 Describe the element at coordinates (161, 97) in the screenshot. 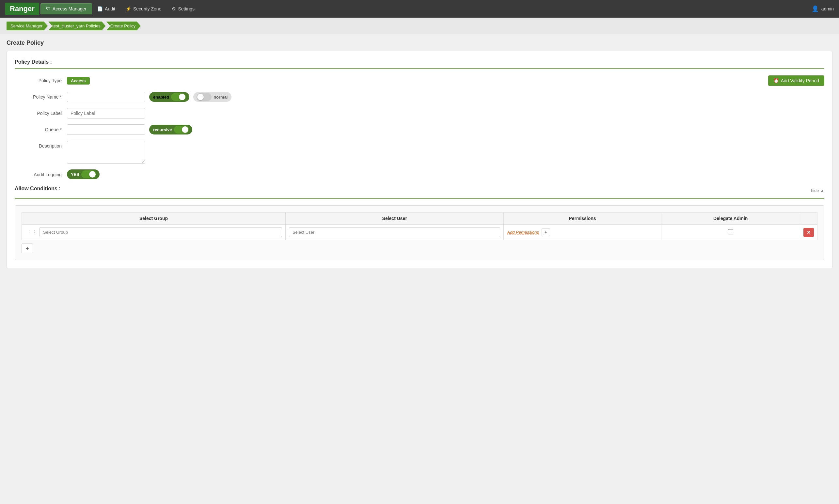

I see `enabled-label: enabled` at that location.